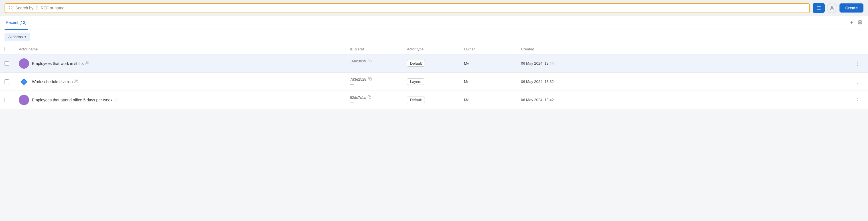 The width and height of the screenshot is (868, 221). What do you see at coordinates (493, 49) in the screenshot?
I see `column-owner: Owner` at bounding box center [493, 49].